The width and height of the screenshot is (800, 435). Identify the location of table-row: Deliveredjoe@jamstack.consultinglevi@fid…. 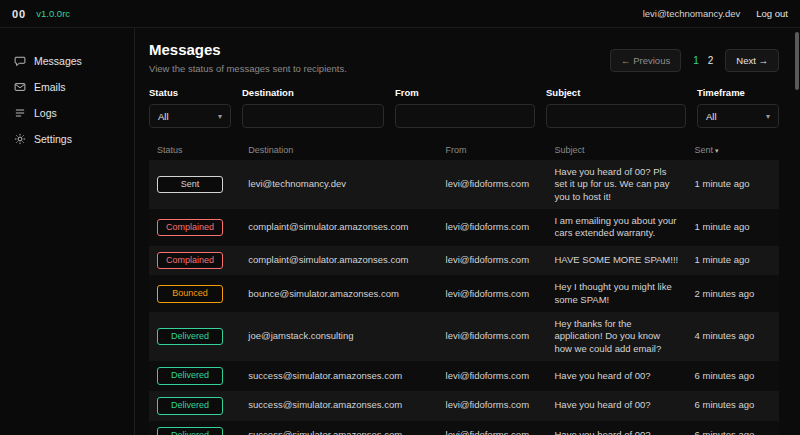
(464, 336).